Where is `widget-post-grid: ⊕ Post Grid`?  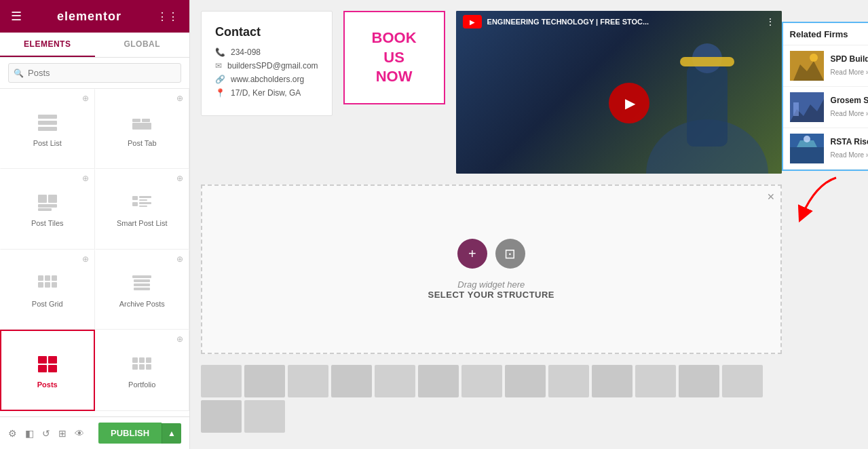 widget-post-grid: ⊕ Post Grid is located at coordinates (48, 290).